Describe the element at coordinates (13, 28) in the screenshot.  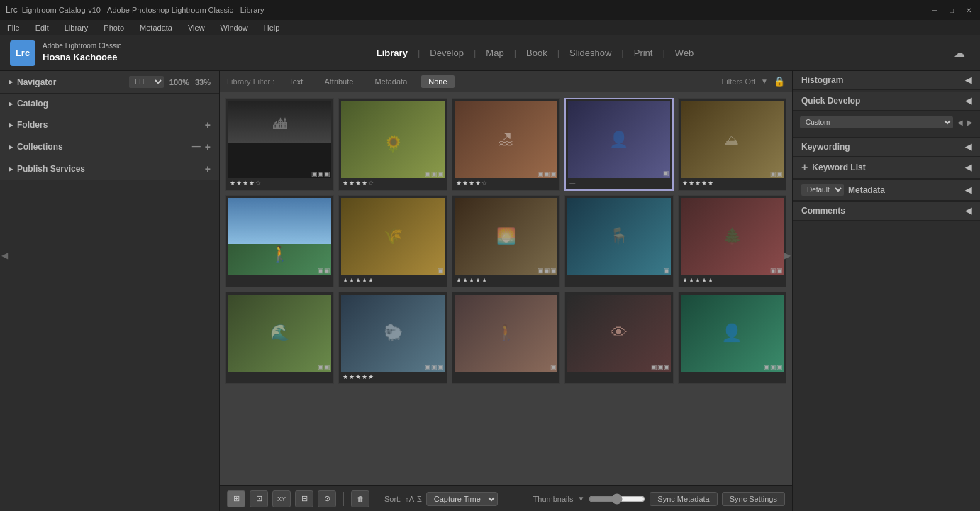
I see `menu-file: File` at that location.